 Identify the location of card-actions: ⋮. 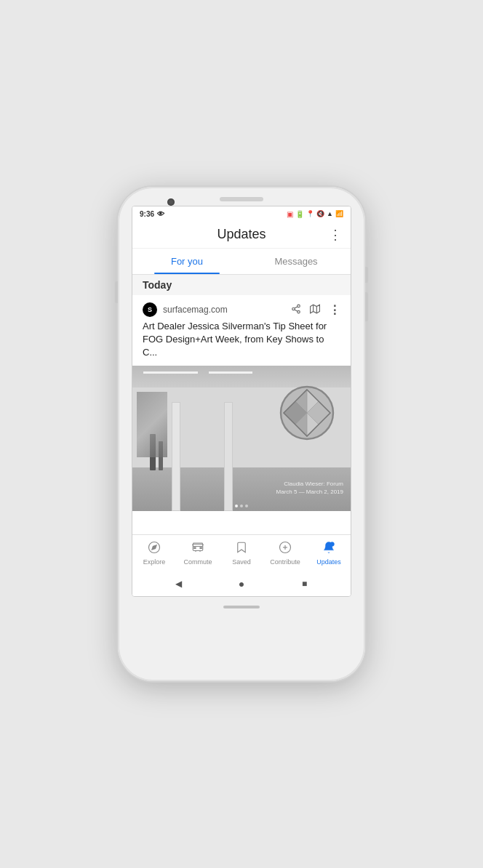
(316, 310).